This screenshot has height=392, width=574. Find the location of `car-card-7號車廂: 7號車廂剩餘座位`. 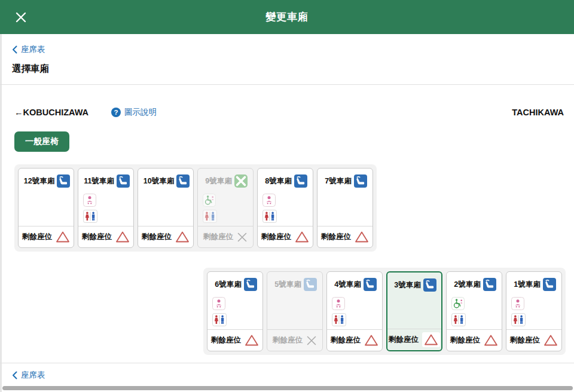

car-card-7號車廂: 7號車廂剩餘座位 is located at coordinates (345, 208).